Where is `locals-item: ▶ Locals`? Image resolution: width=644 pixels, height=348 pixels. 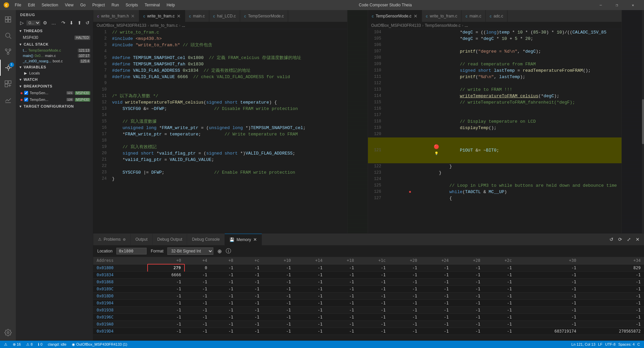
locals-item: ▶ Locals is located at coordinates (54, 73).